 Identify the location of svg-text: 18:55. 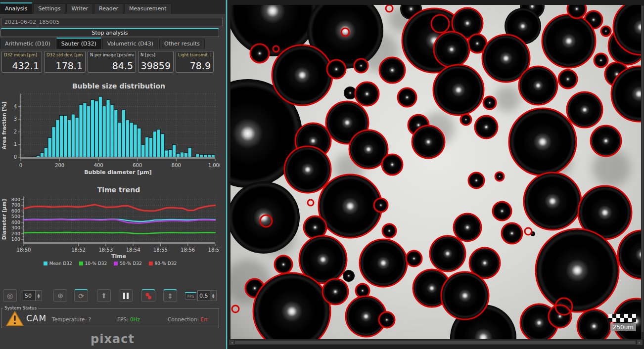
(160, 250).